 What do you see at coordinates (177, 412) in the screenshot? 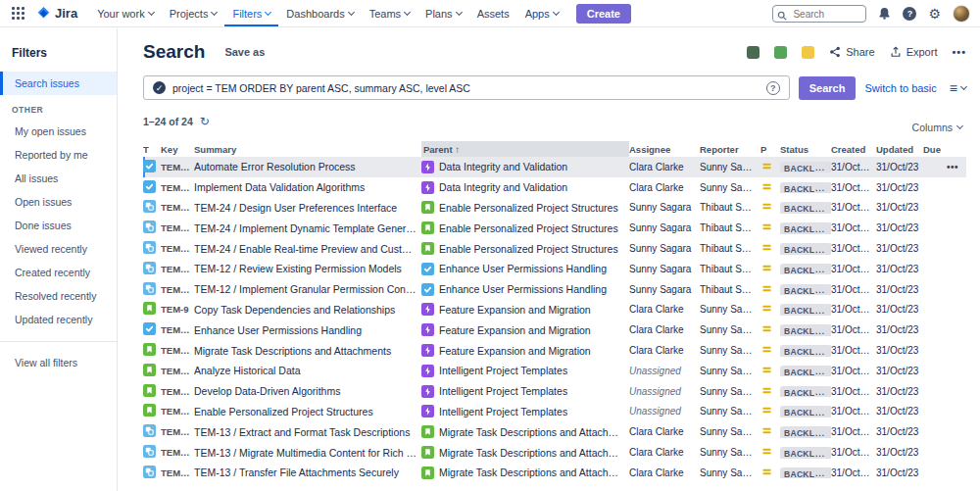
I see `issue-key: TEM-24` at bounding box center [177, 412].